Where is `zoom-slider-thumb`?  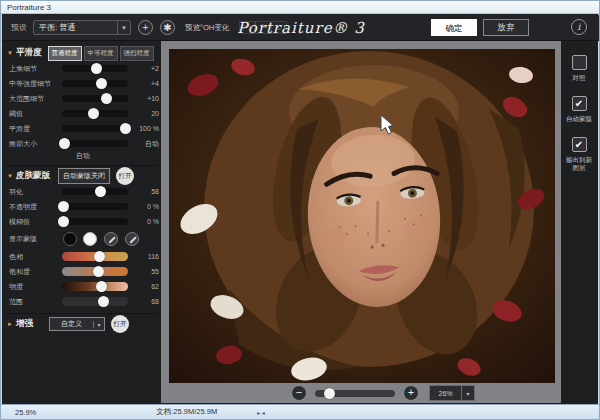 zoom-slider-thumb is located at coordinates (330, 394).